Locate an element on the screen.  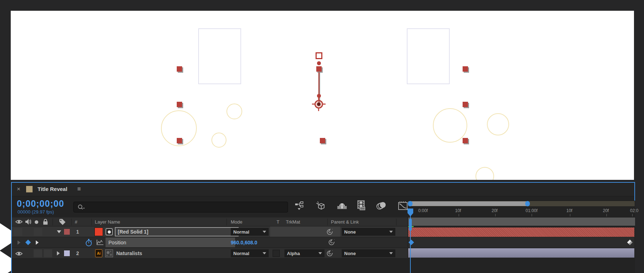
draft-3d-icon is located at coordinates (321, 206).